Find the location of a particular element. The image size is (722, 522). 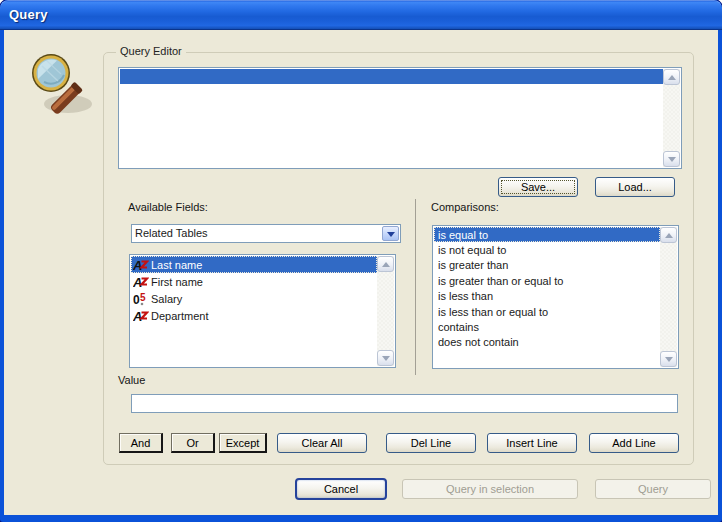

except-button: Except is located at coordinates (243, 443).